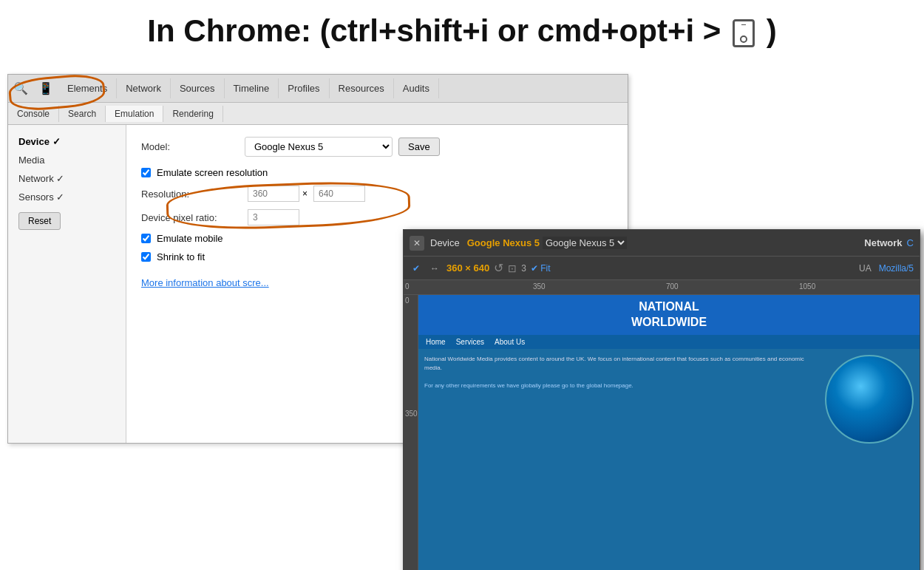  I want to click on sidebar-item-device: Device ✓, so click(67, 142).